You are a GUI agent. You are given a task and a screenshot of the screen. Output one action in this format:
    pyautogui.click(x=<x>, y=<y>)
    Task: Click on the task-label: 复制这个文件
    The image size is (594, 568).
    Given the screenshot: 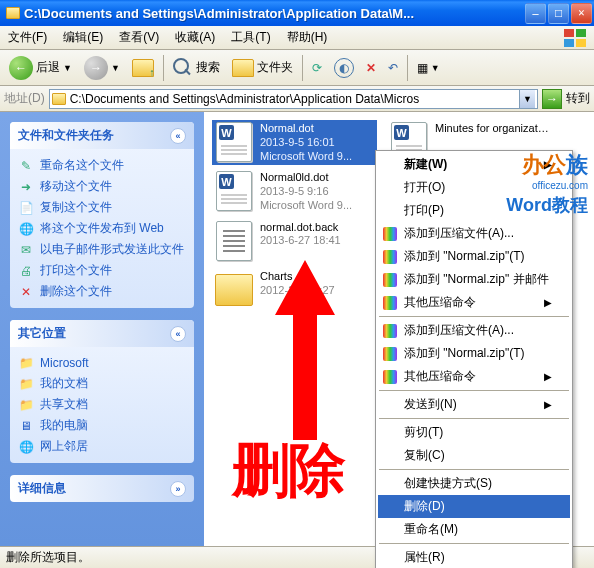 What is the action you would take?
    pyautogui.click(x=76, y=208)
    